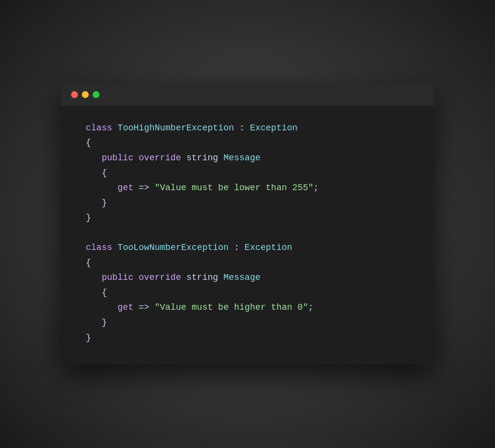  I want to click on code-line-13: }, so click(248, 323).